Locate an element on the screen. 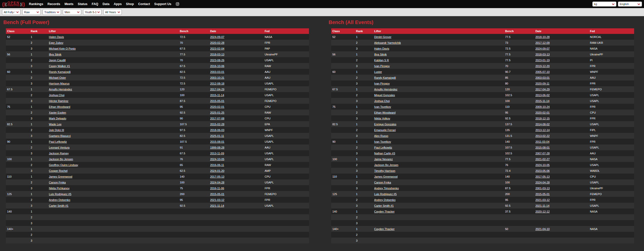 This screenshot has height=251, width=644. date-link: 2018-06-03 is located at coordinates (217, 130).